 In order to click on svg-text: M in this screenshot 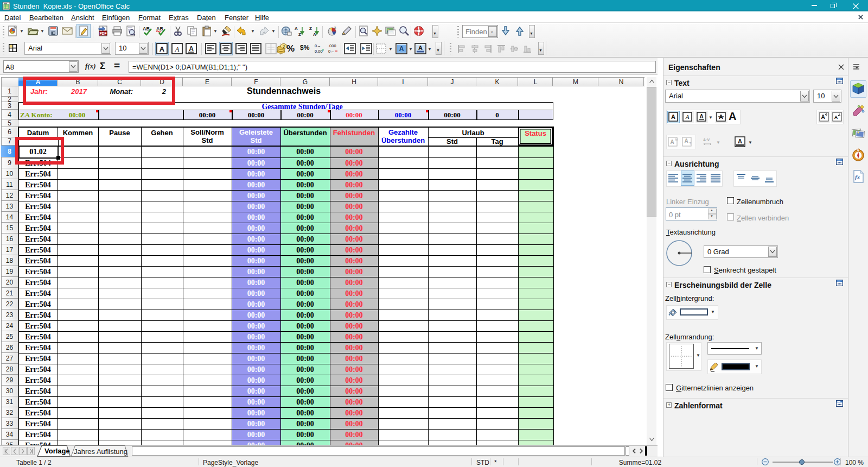, I will do `click(677, 140)`.